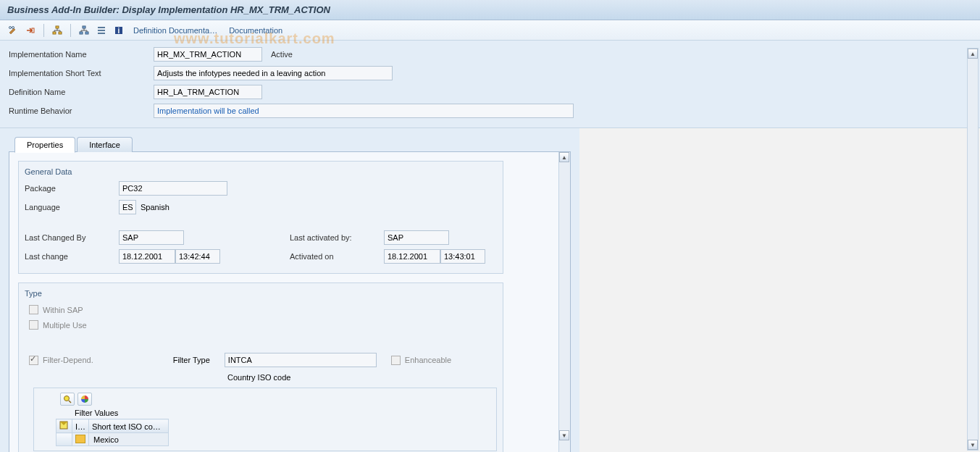 The image size is (980, 452). What do you see at coordinates (104, 145) in the screenshot?
I see `tab-interface: Interface` at bounding box center [104, 145].